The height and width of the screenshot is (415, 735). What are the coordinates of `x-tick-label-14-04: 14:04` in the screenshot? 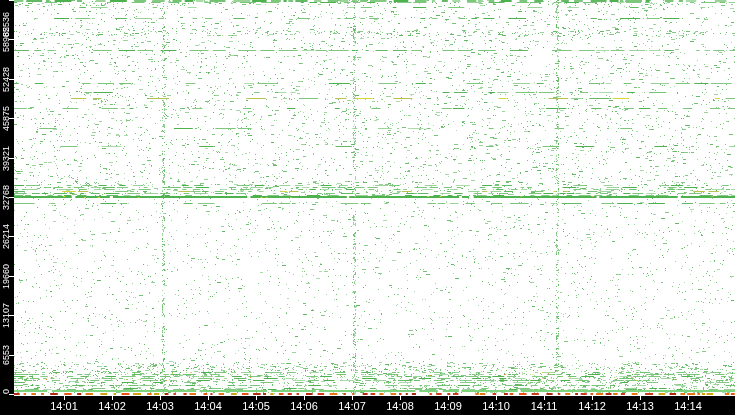 It's located at (208, 406).